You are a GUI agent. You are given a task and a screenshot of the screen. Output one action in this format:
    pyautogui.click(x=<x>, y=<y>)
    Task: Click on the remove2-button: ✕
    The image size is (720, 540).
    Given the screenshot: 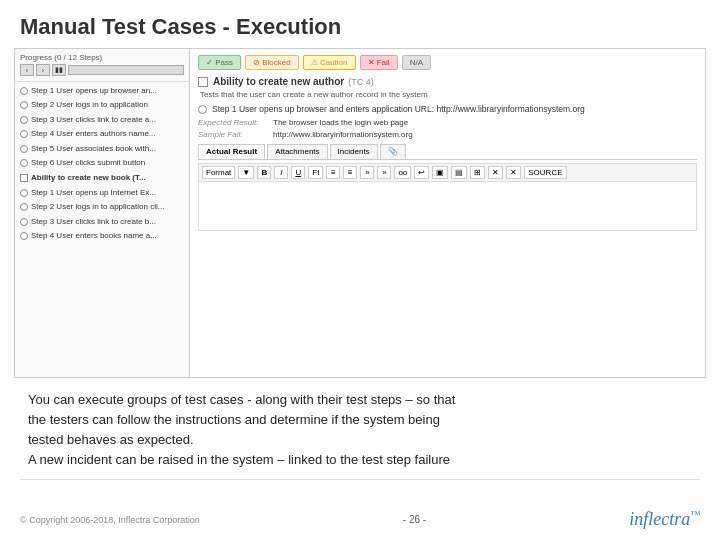 What is the action you would take?
    pyautogui.click(x=514, y=172)
    